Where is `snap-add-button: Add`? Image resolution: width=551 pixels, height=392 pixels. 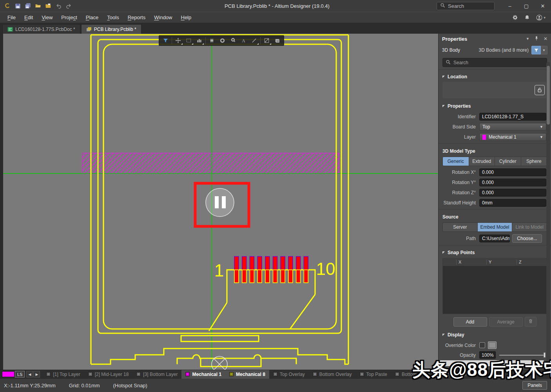
snap-add-button: Add is located at coordinates (470, 322).